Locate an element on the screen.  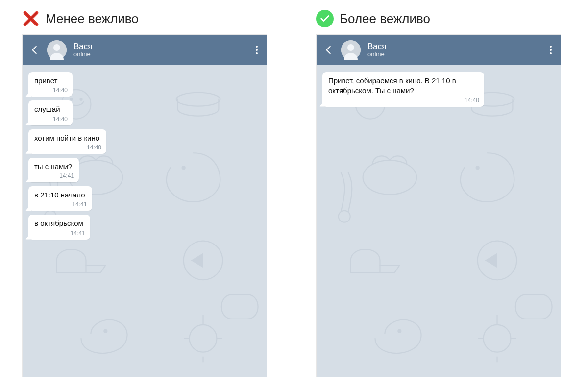
message-text: привет is located at coordinates (51, 81).